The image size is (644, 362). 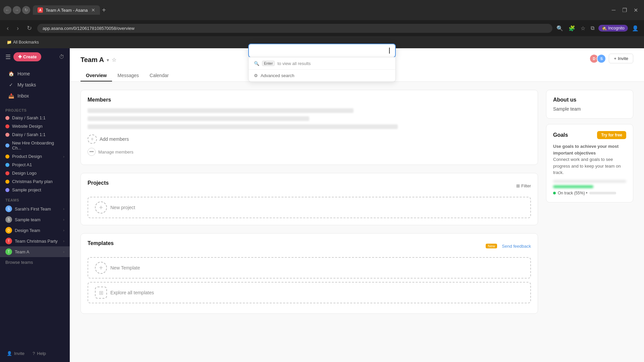 I want to click on extensions-button: 🧩, so click(x=572, y=28).